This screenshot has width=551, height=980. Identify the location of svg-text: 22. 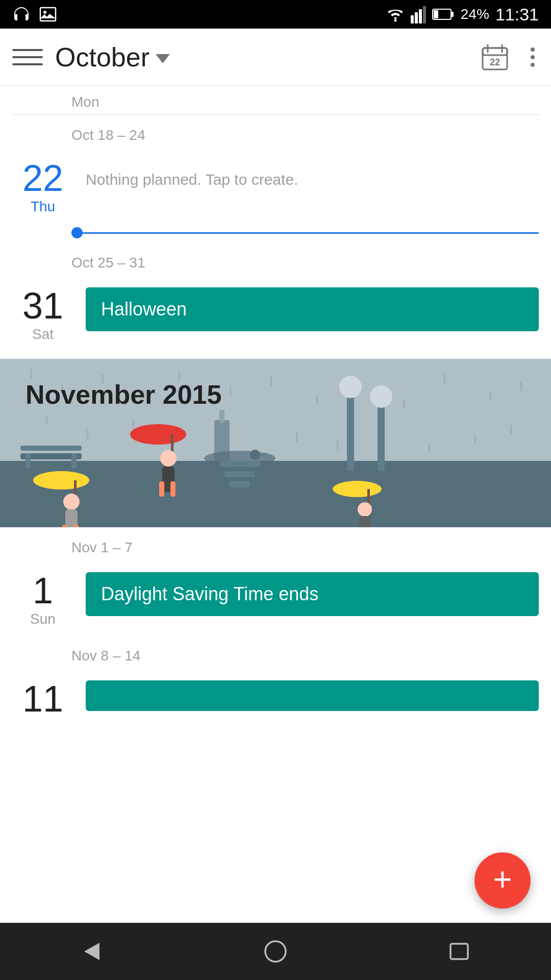
(495, 62).